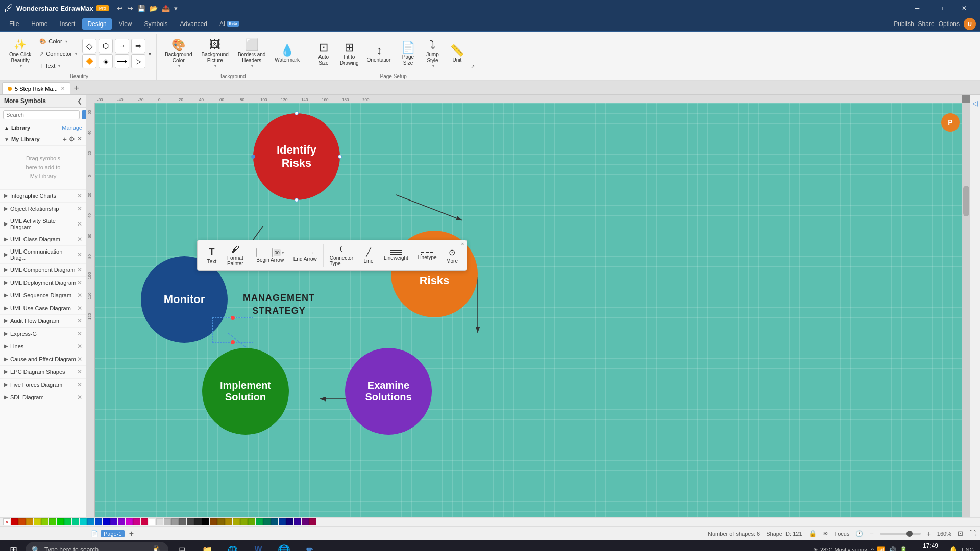 The image size is (980, 551). I want to click on menu-symbols: Symbols, so click(156, 24).